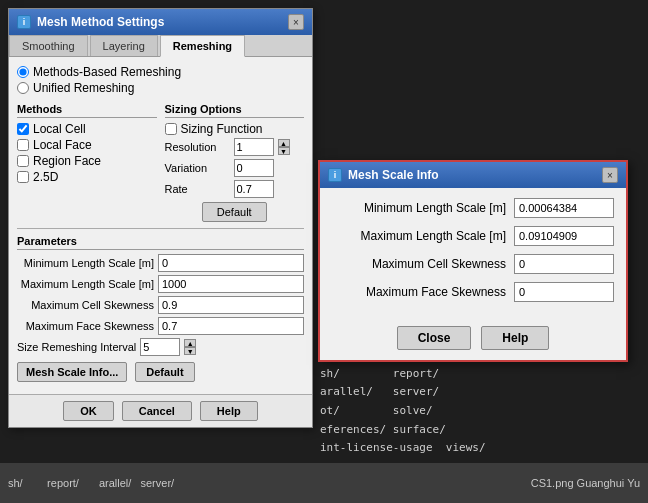 Image resolution: width=648 pixels, height=503 pixels. Describe the element at coordinates (23, 177) in the screenshot. I see `checkbox-2-5d-input` at that location.